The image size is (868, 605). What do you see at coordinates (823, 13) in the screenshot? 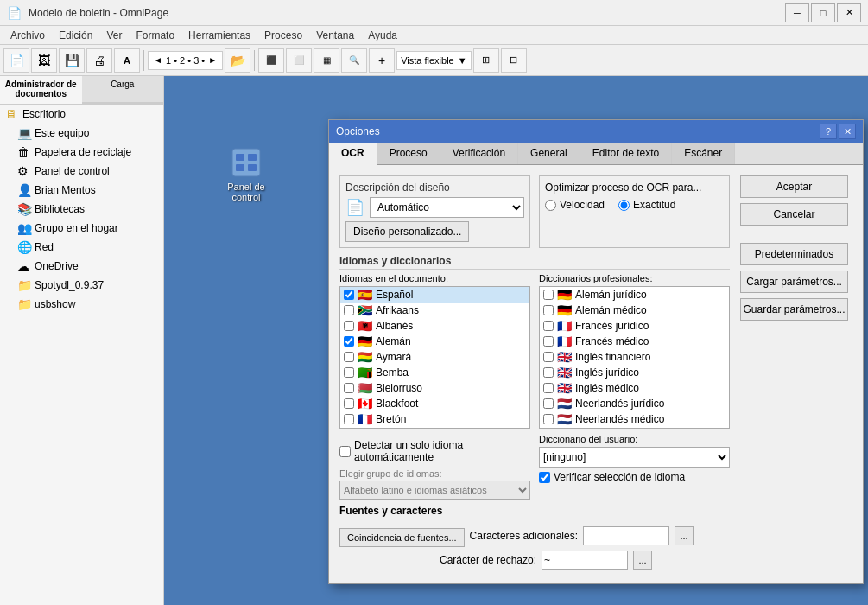
I see `maximize-button: □` at bounding box center [823, 13].